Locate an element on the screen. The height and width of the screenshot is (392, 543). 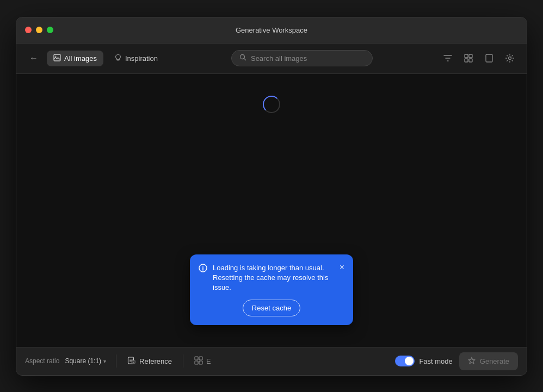
reference-label: Reference is located at coordinates (156, 361).